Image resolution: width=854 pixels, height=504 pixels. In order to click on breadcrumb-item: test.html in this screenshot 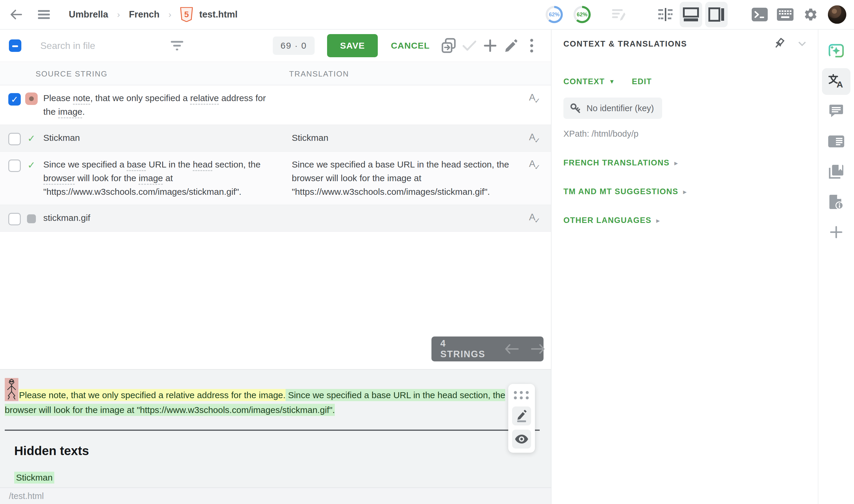, I will do `click(218, 14)`.